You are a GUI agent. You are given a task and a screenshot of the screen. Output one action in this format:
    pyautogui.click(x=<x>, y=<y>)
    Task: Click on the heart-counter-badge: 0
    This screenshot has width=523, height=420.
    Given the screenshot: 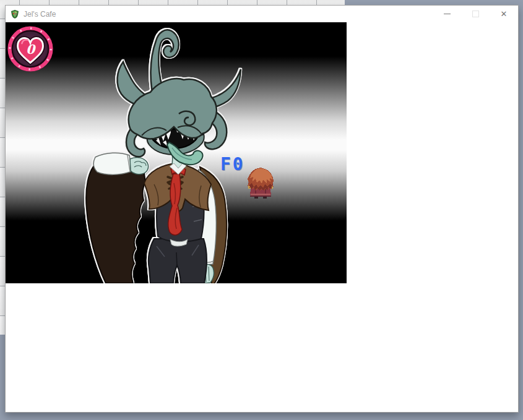 What is the action you would take?
    pyautogui.click(x=30, y=49)
    